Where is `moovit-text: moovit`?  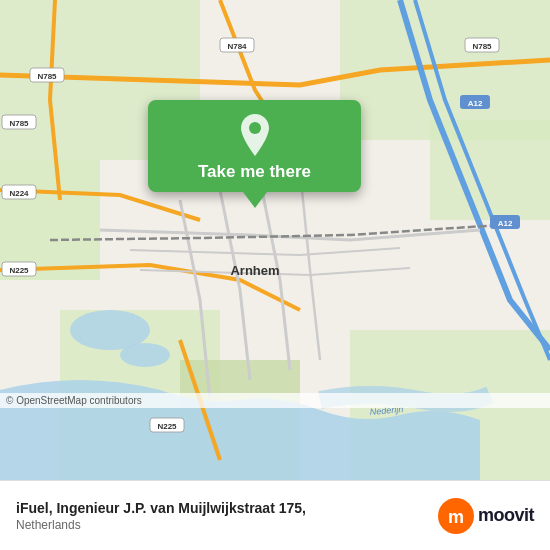
moovit-text: moovit is located at coordinates (506, 516).